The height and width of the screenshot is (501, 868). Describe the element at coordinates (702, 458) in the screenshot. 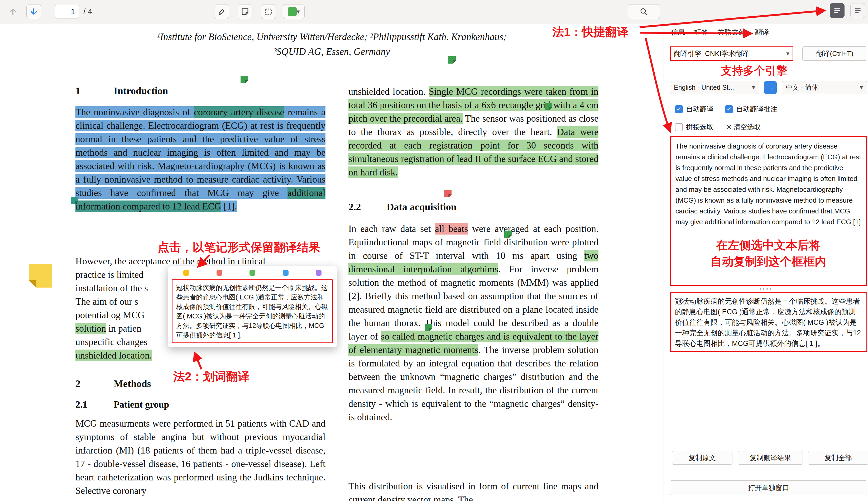

I see `copy-source-button: 复制原文` at that location.